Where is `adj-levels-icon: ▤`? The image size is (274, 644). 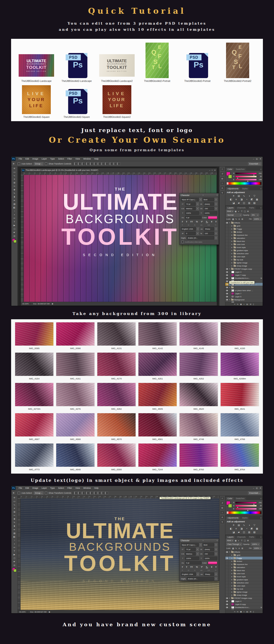
adj-levels-icon: ▤ is located at coordinates (239, 196).